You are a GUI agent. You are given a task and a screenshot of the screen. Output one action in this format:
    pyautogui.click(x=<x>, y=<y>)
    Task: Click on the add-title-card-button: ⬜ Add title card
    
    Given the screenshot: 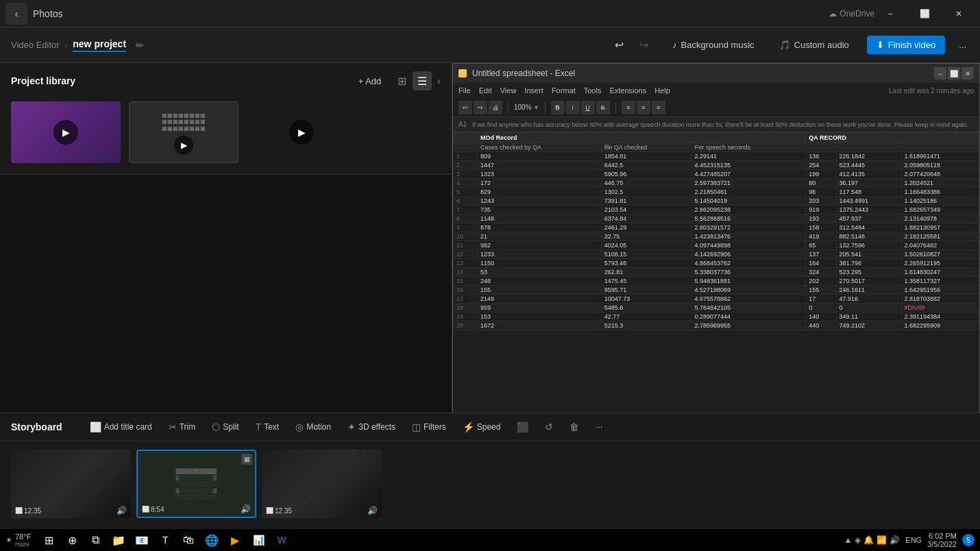 What is the action you would take?
    pyautogui.click(x=121, y=427)
    